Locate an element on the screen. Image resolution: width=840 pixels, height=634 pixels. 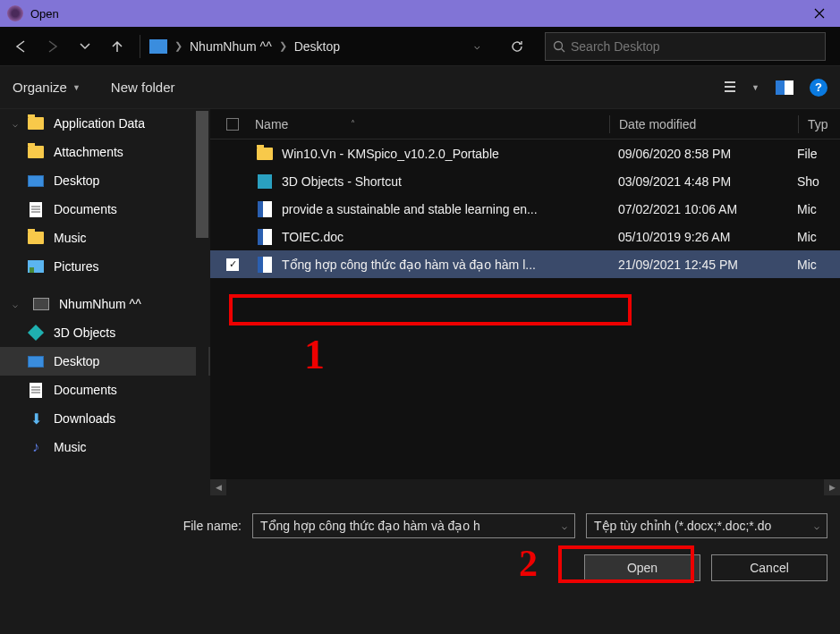
select-all-checkbox is located at coordinates (233, 124).